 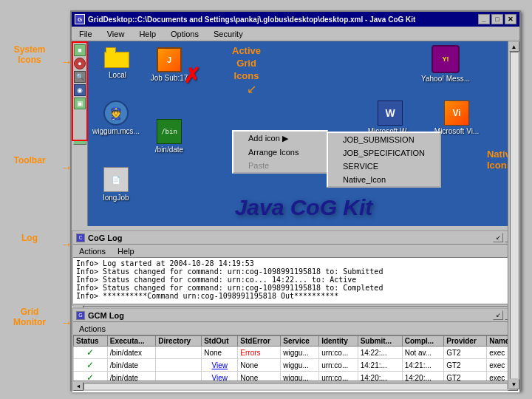 I want to click on cell-stdout-1: None, so click(x=220, y=353).